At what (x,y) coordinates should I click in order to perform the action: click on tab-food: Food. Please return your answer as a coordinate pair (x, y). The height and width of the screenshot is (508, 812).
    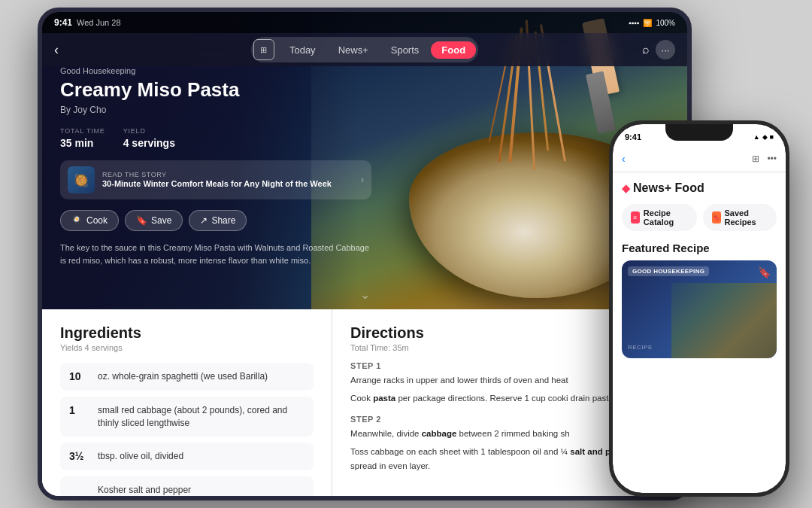
    Looking at the image, I should click on (453, 50).